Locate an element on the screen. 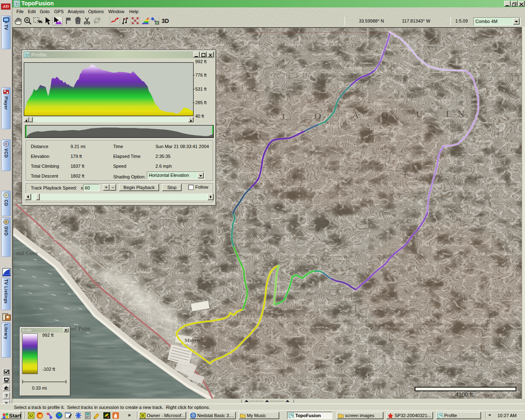 Image resolution: width=525 pixels, height=420 pixels. svg-text: N is located at coordinates (461, 114).